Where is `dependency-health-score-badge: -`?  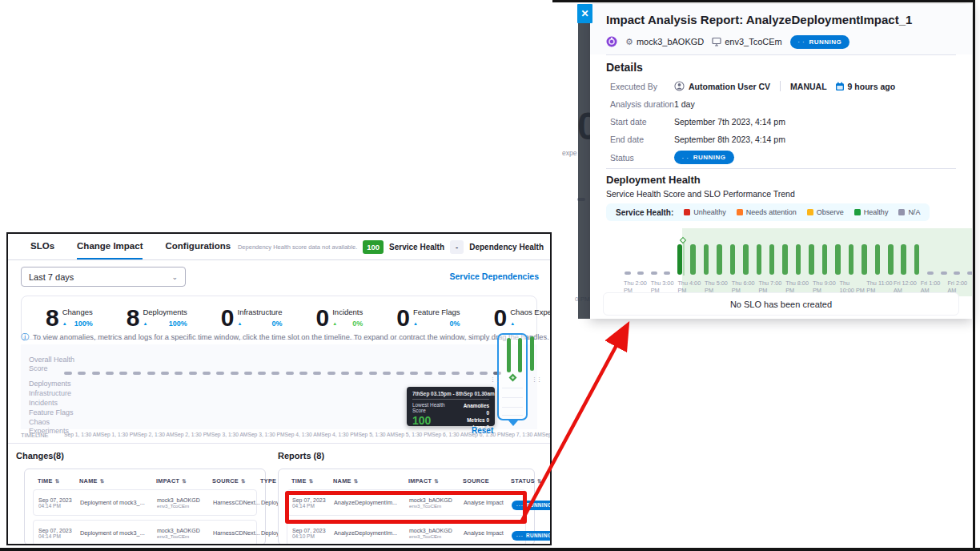
dependency-health-score-badge: - is located at coordinates (456, 247).